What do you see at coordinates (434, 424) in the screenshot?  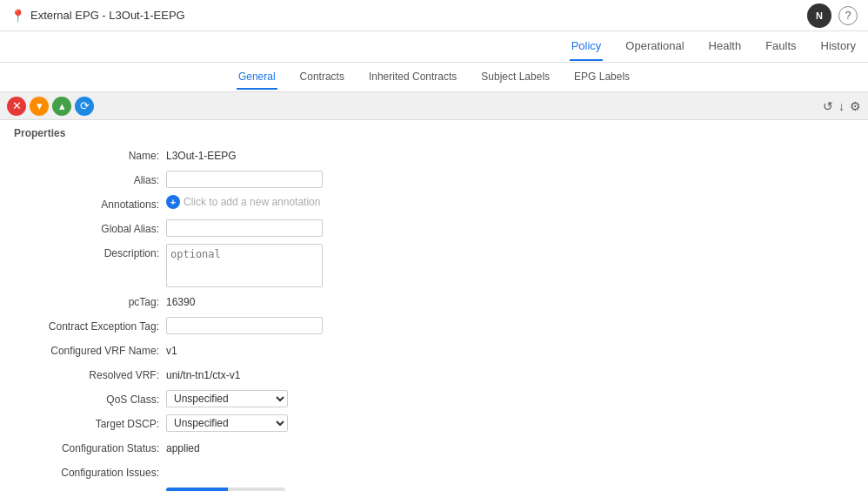 I see `field-target-dscp: Target DSCP: Unspecified` at bounding box center [434, 424].